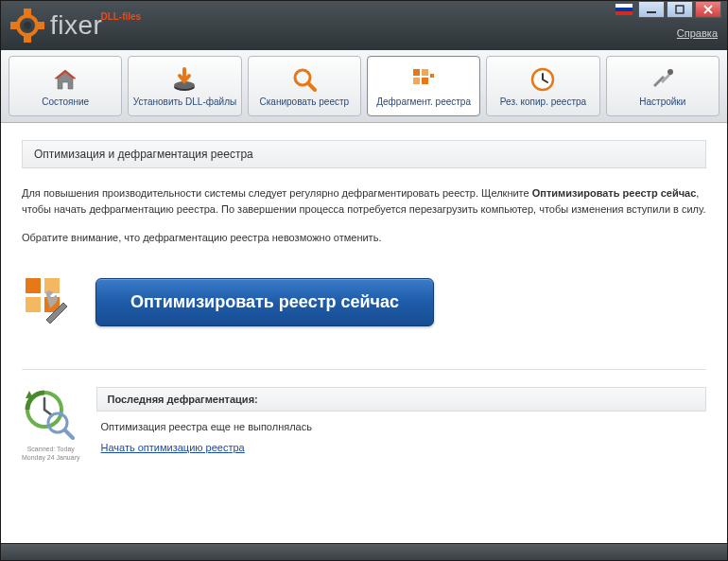  I want to click on tab-label: Установить DLL-файлы, so click(185, 102).